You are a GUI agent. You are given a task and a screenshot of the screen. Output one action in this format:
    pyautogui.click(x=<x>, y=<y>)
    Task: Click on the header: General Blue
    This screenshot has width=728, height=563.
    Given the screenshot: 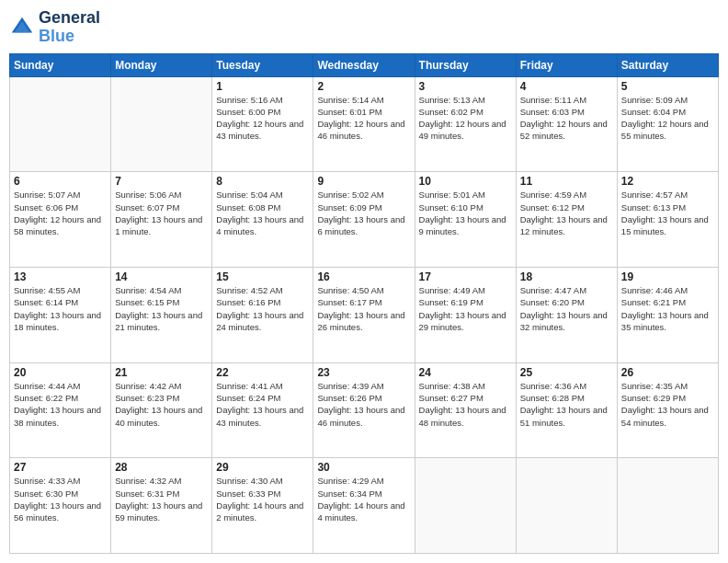 What is the action you would take?
    pyautogui.click(x=364, y=28)
    